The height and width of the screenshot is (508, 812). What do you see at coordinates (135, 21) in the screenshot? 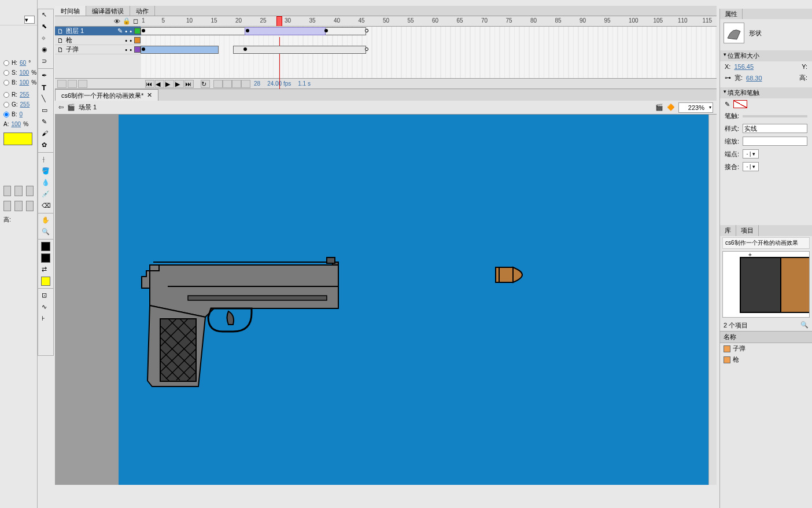
I see `outline-icon: ◻` at bounding box center [135, 21].